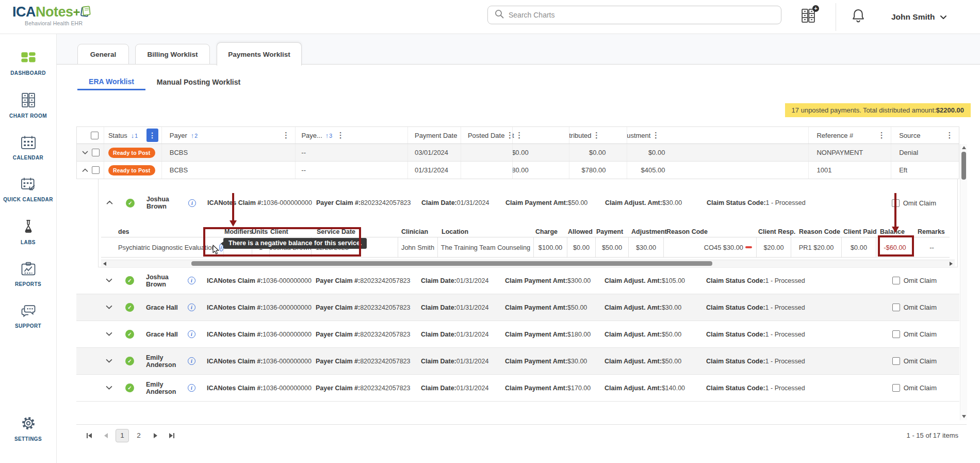 The image size is (980, 463). Describe the element at coordinates (89, 436) in the screenshot. I see `first-page-button` at that location.